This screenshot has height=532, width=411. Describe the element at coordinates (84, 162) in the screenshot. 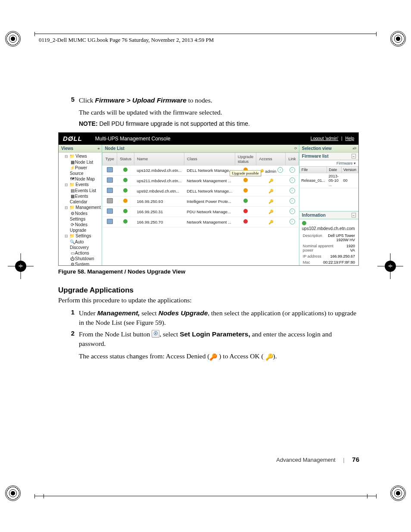

I see `tree-nodelist: Node List` at that location.